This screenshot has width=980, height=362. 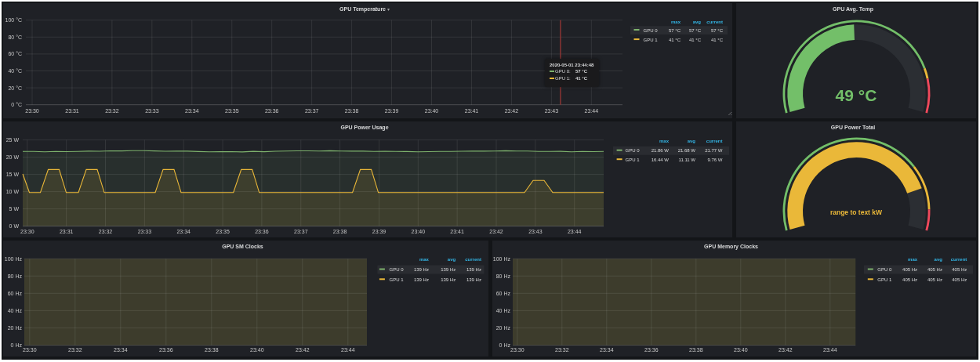 What do you see at coordinates (17, 345) in the screenshot?
I see `svg-text: 0 Hz` at bounding box center [17, 345].